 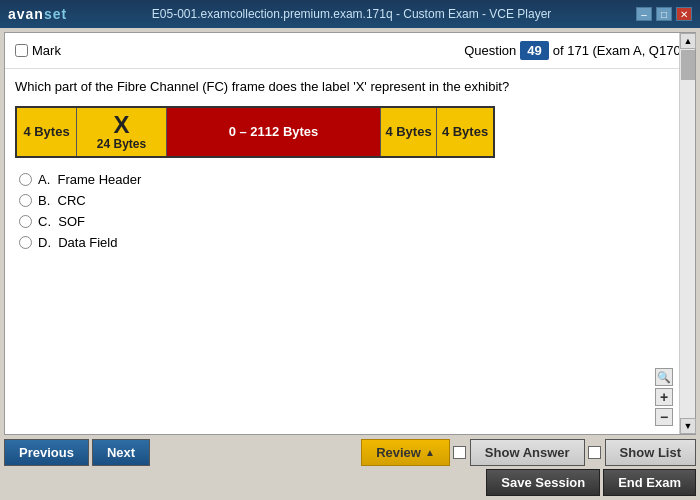 I want to click on option-b-label: B. CRC, so click(x=62, y=200).